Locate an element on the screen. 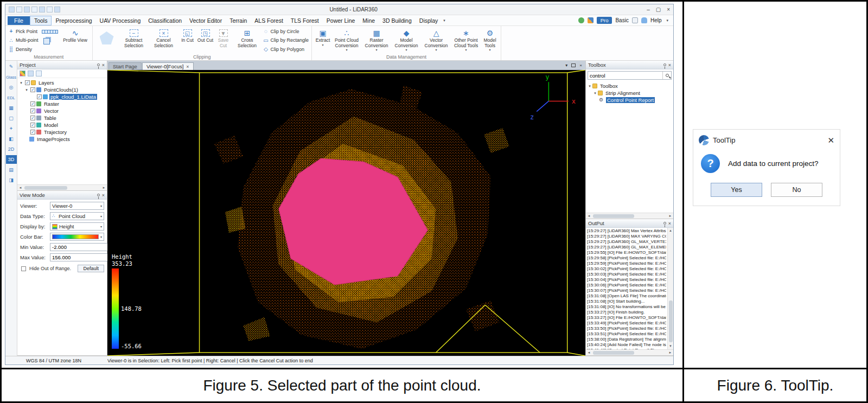 Image resolution: width=868 pixels, height=403 pixels. new-project-icon is located at coordinates (12, 10).